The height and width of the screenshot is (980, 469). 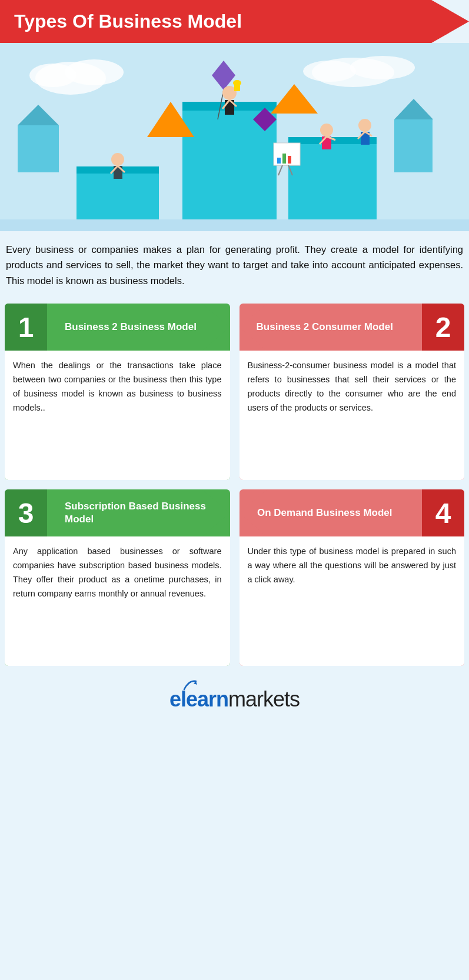 What do you see at coordinates (234, 699) in the screenshot?
I see `brand-logo: elearnmarkets` at bounding box center [234, 699].